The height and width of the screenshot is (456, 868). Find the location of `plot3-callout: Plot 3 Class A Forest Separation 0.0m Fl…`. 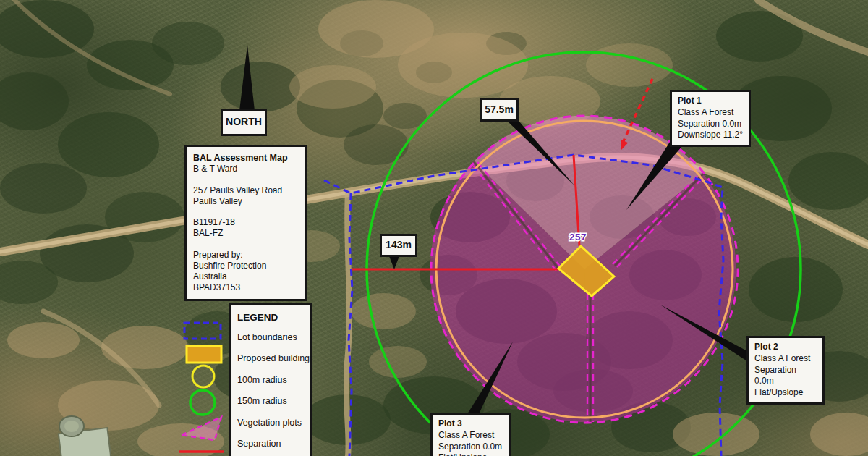

plot3-callout: Plot 3 Class A Forest Separation 0.0m Fl… is located at coordinates (471, 434).